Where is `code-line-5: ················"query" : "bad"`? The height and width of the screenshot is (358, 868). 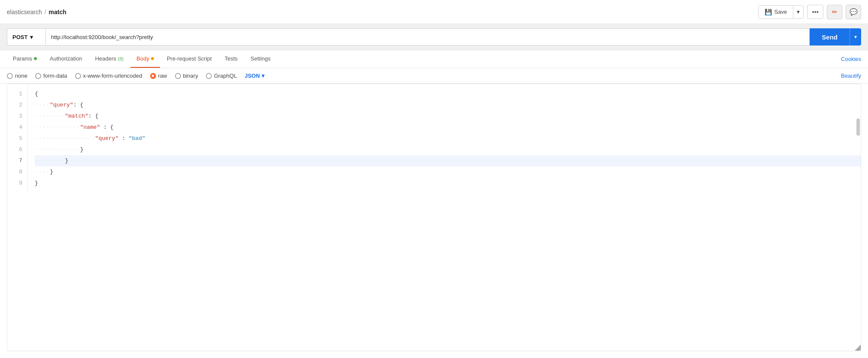 code-line-5: ················"query" : "bad" is located at coordinates (448, 139).